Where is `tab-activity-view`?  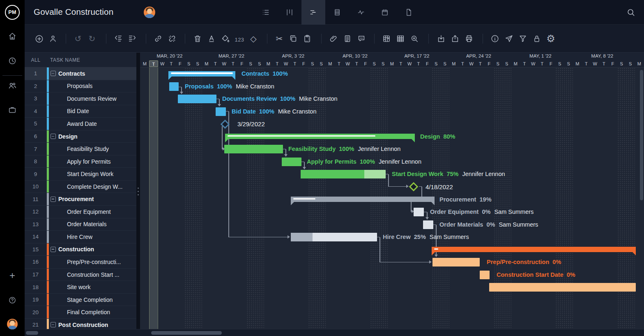 tab-activity-view is located at coordinates (361, 12).